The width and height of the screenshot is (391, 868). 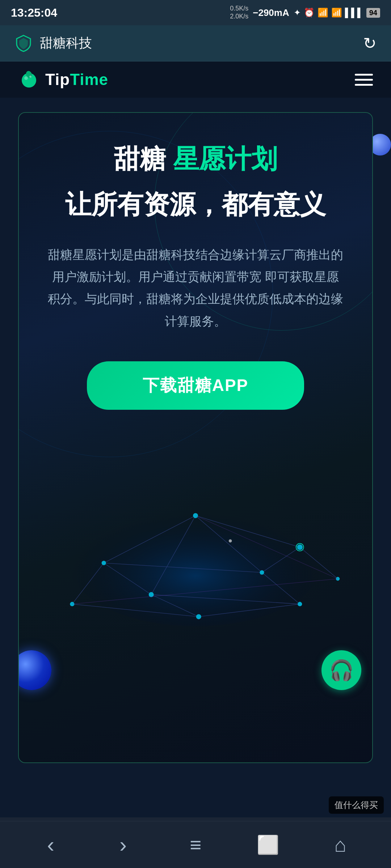 I want to click on browser-menu-button: ≡, so click(x=196, y=845).